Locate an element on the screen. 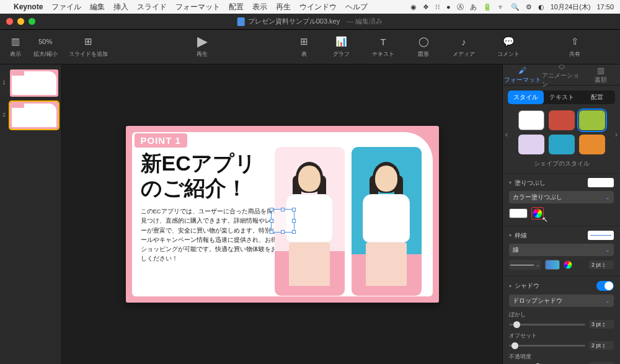 Image resolution: width=620 pixels, height=364 pixels. fill-color-wheel is located at coordinates (538, 213).